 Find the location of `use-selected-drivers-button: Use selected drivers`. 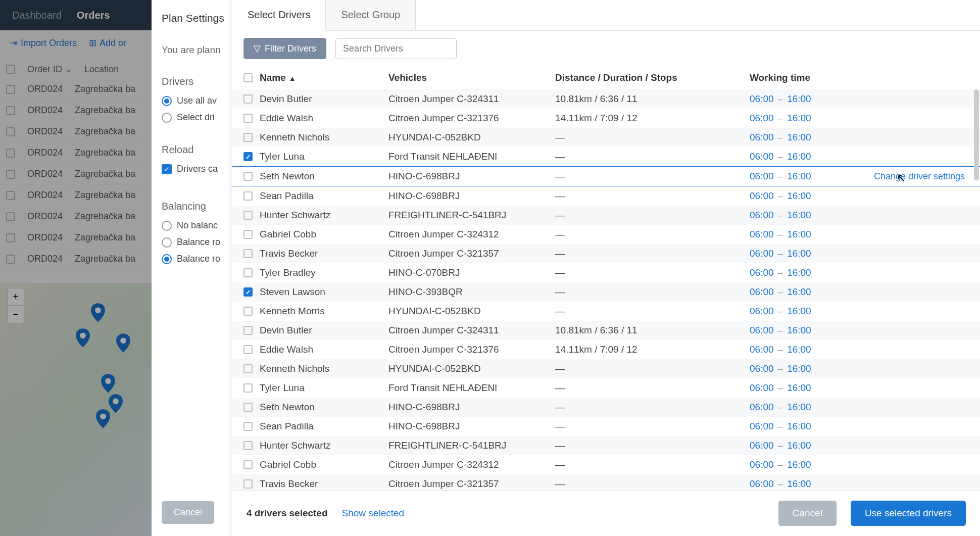

use-selected-drivers-button: Use selected drivers is located at coordinates (908, 513).